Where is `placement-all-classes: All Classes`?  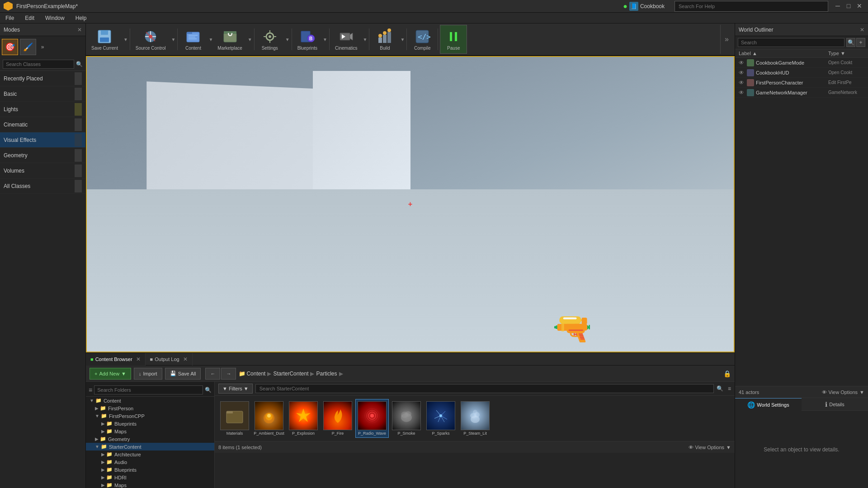
placement-all-classes: All Classes is located at coordinates (42, 186).